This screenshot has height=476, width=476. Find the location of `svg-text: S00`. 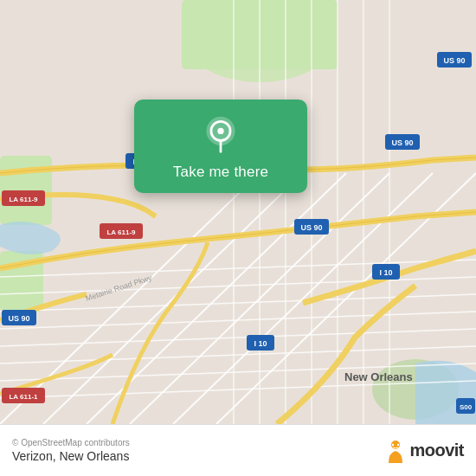

svg-text: S00 is located at coordinates (466, 407).